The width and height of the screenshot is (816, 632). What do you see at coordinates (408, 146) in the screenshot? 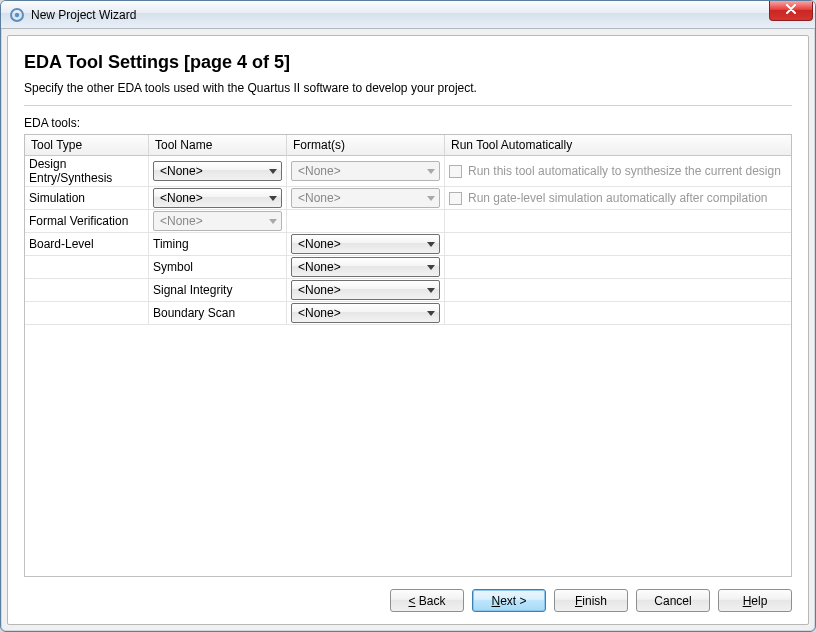
I see `table-header-row: Tool Type Tool Name Format(s) Run Tool A…` at bounding box center [408, 146].